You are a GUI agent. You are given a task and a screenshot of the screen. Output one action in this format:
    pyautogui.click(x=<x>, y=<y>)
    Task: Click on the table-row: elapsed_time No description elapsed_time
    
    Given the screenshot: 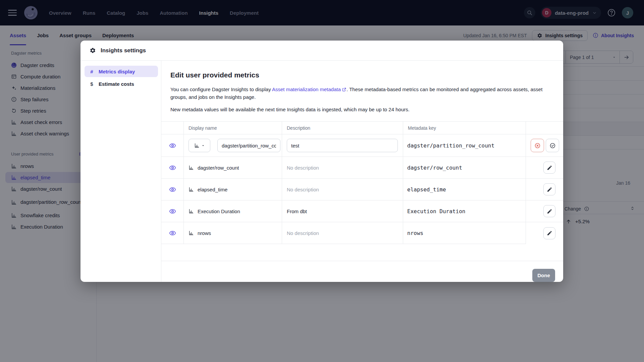 What is the action you would take?
    pyautogui.click(x=362, y=190)
    